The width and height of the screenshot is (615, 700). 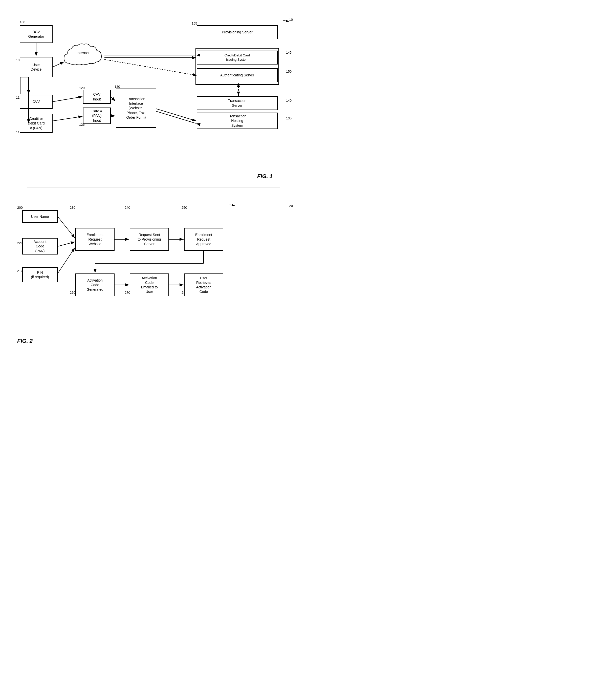 I want to click on account-code-label: Account Code (PAN), so click(x=40, y=246).